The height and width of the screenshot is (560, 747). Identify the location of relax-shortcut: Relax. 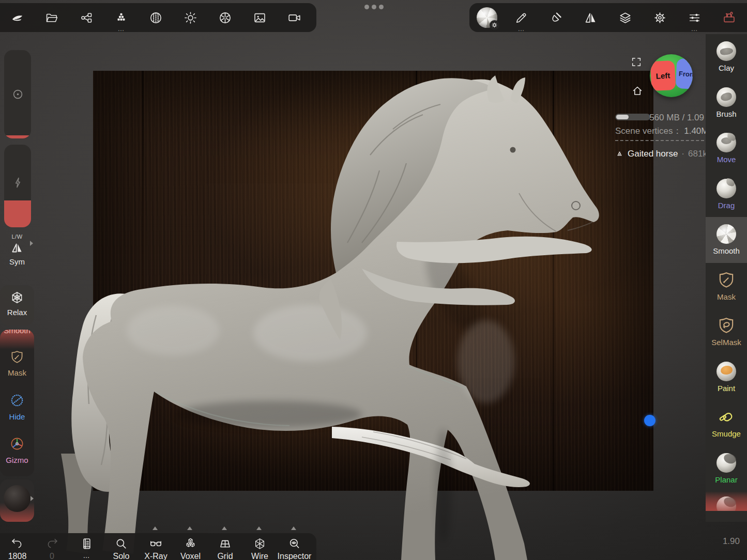
(17, 305).